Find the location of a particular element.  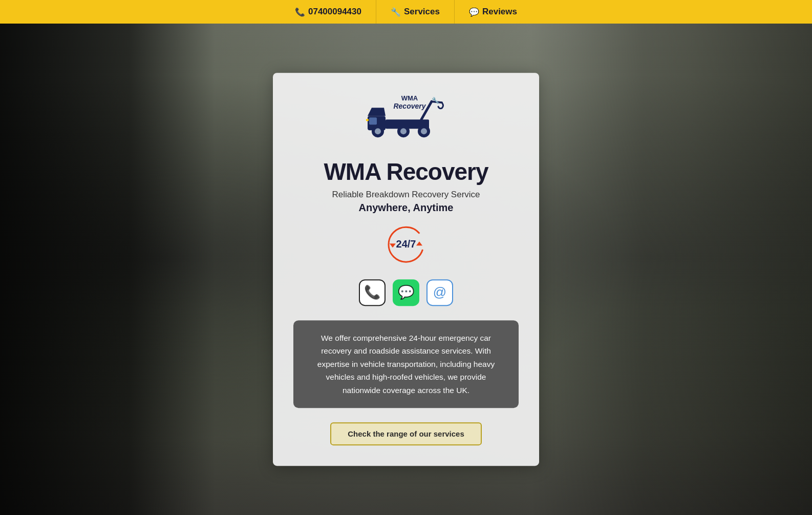

email-icon: @ is located at coordinates (440, 292).